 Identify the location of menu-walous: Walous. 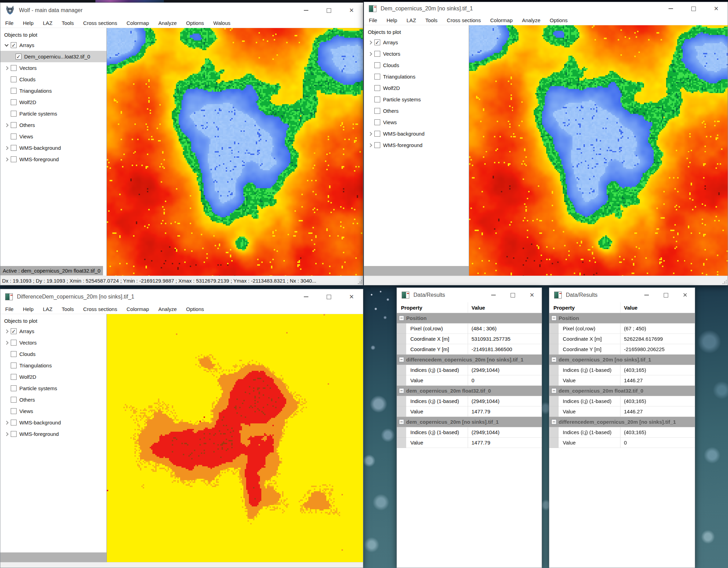
(222, 23).